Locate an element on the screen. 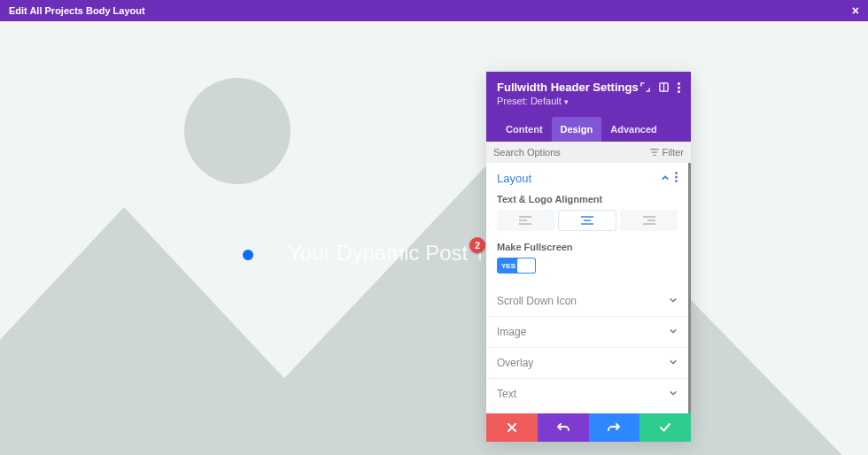 The width and height of the screenshot is (868, 455). align-center-button is located at coordinates (588, 220).